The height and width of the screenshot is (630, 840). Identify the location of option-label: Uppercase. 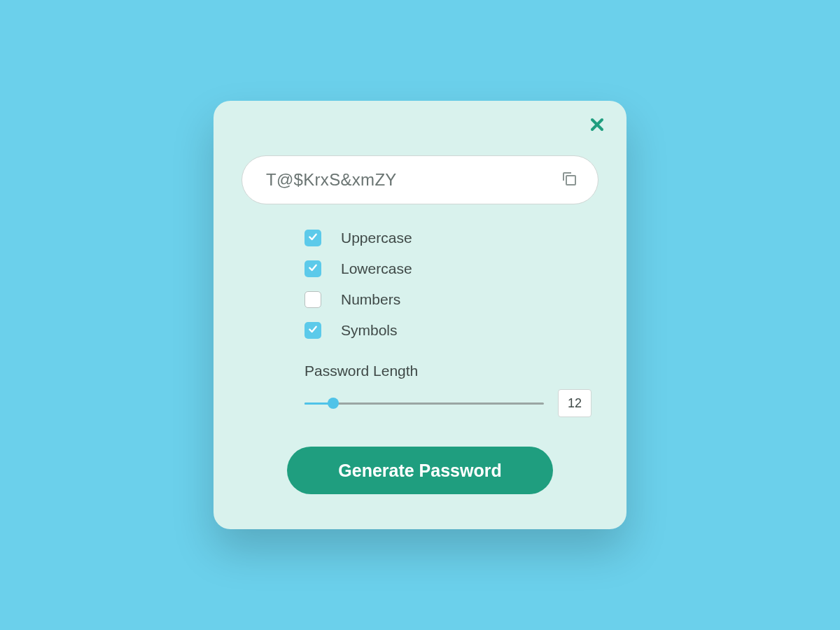
(377, 238).